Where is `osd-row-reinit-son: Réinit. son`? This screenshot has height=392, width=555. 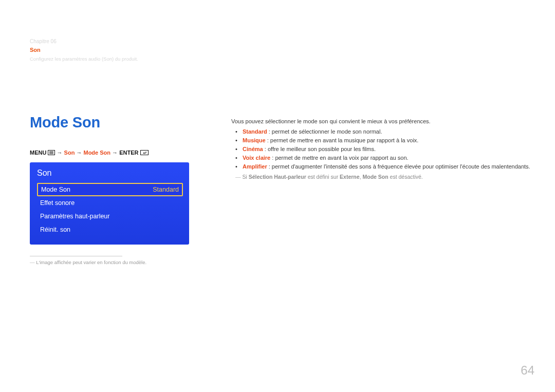 osd-row-reinit-son: Réinit. son is located at coordinates (110, 230).